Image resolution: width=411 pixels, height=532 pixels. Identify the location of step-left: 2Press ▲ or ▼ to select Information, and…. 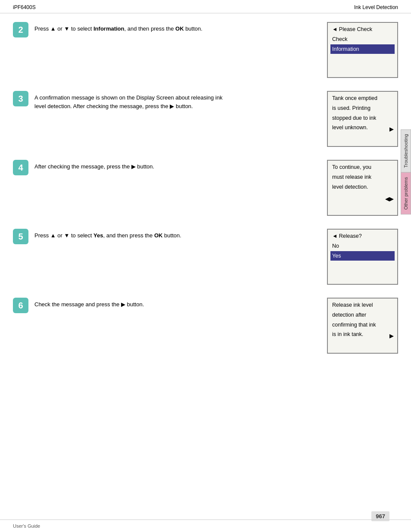
(164, 30).